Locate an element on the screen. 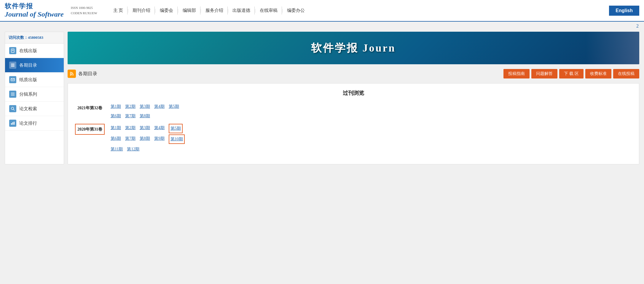  btn-fee: 收费标准 is located at coordinates (598, 74).